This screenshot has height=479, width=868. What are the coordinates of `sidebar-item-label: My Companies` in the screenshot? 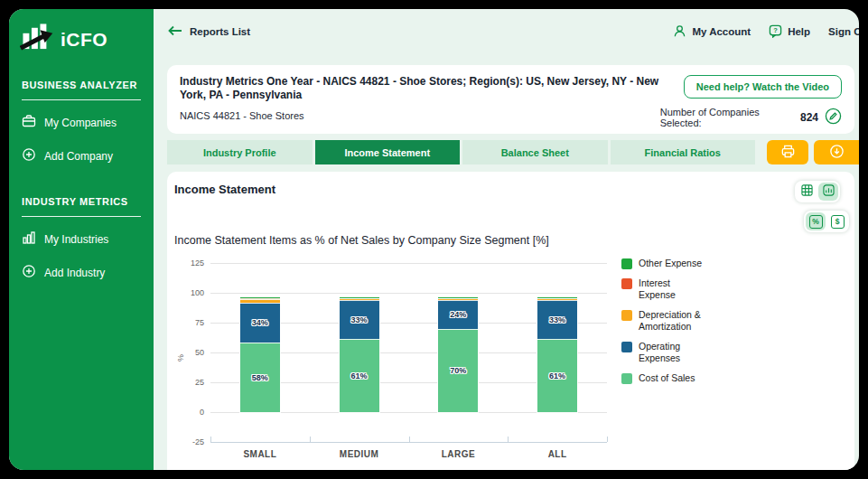 It's located at (80, 123).